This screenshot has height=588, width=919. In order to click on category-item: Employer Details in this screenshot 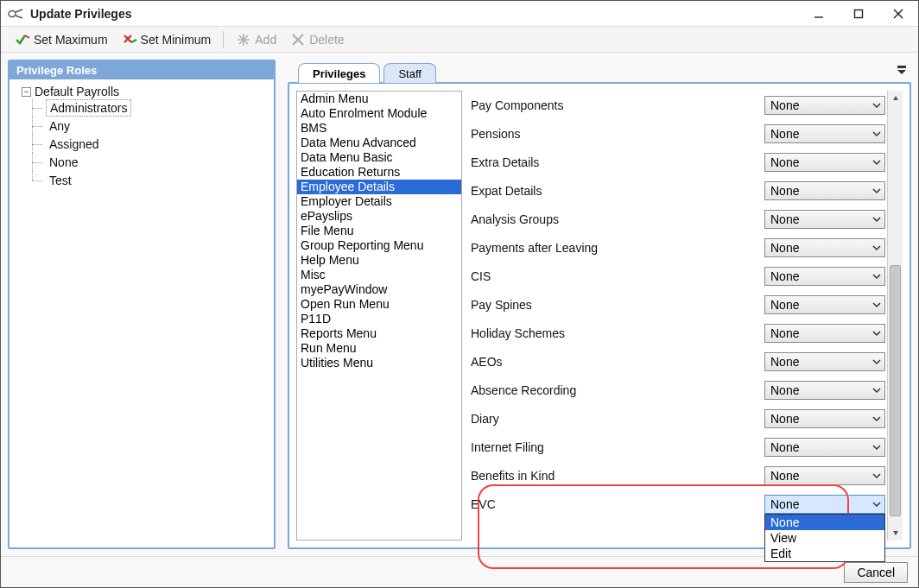, I will do `click(379, 202)`.